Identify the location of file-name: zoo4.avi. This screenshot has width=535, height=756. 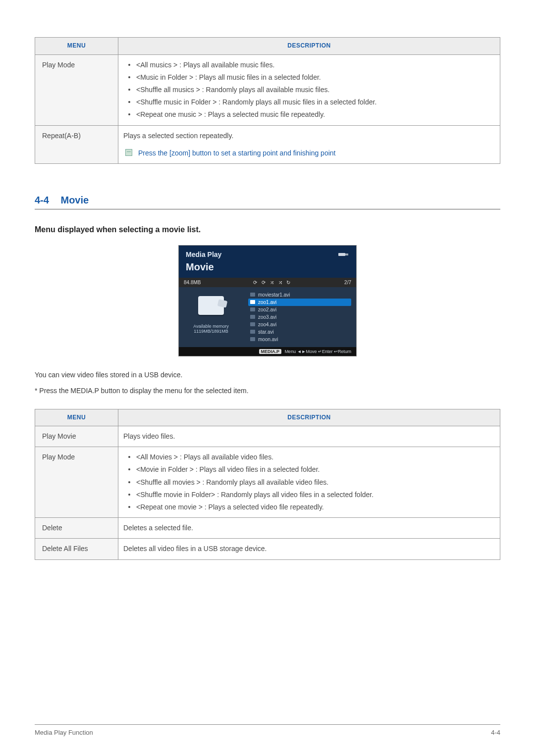
(268, 325).